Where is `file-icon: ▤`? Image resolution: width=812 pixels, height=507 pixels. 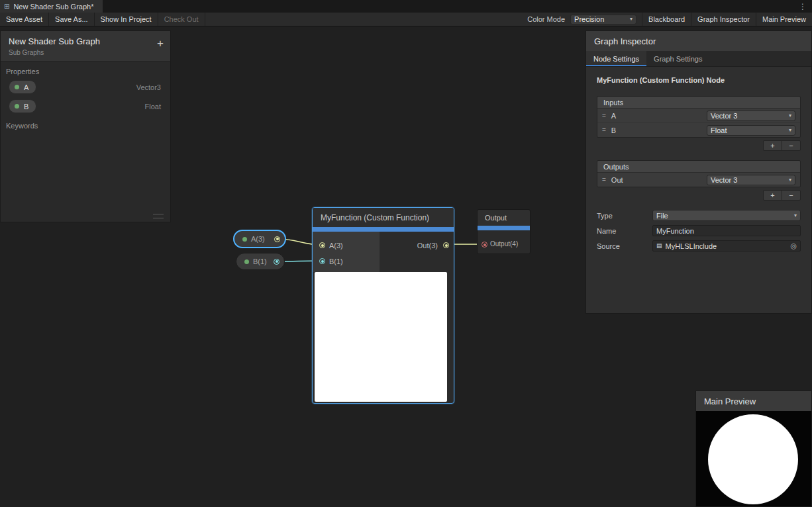
file-icon: ▤ is located at coordinates (660, 246).